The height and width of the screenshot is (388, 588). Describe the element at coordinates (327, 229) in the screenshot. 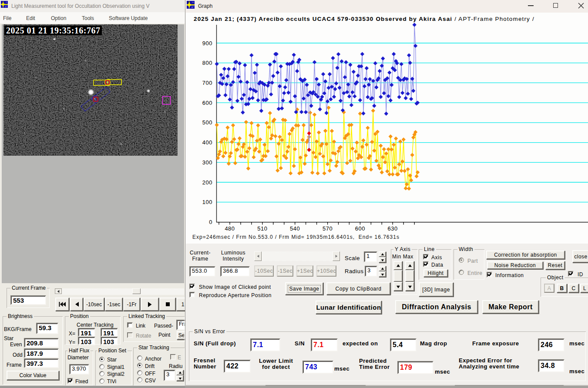

I see `svg-text: 570` at that location.